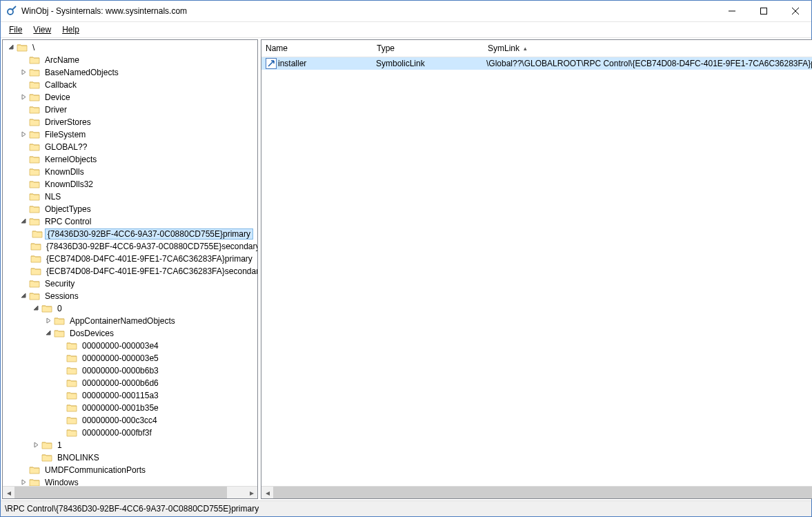  Describe the element at coordinates (537, 64) in the screenshot. I see `list-row: installerSymbolicLink\Global??\GLOBALROO…` at that location.